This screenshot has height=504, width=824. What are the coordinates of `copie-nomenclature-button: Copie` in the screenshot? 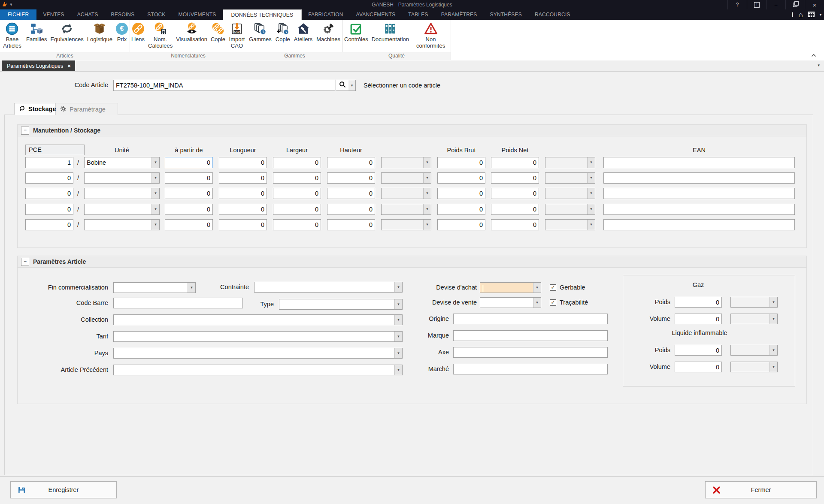 It's located at (218, 33).